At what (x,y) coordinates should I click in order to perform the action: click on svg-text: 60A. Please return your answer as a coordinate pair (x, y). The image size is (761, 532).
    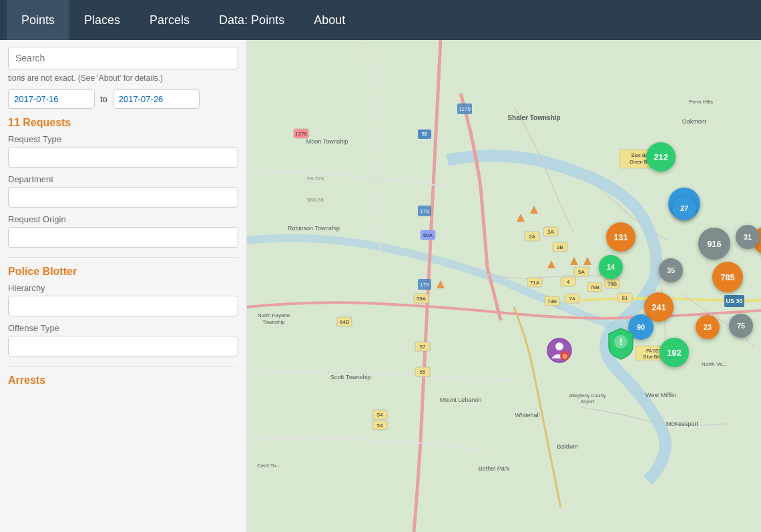
    Looking at the image, I should click on (429, 235).